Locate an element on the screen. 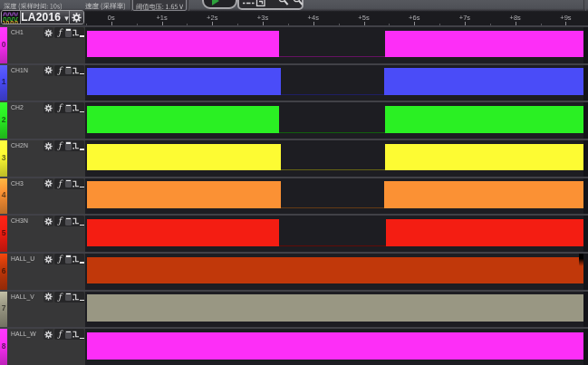 The width and height of the screenshot is (588, 365). gear-icon-part is located at coordinates (48, 71).